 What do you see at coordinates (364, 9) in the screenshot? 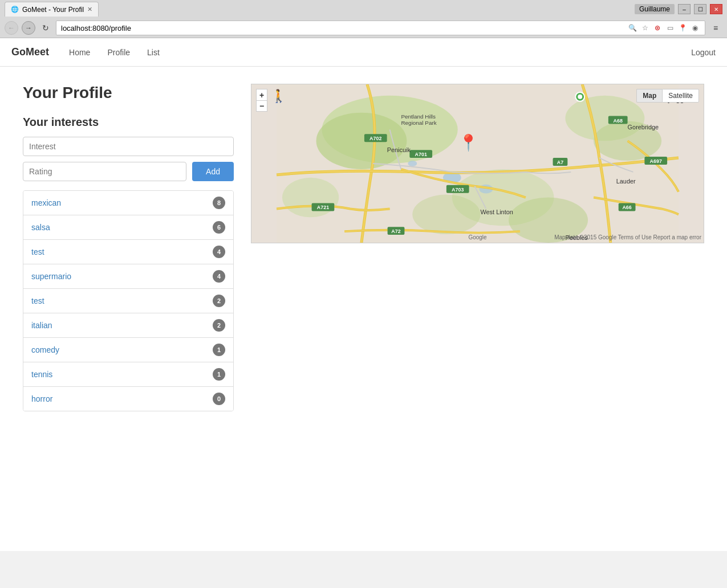
I see `title-bar: 🌐 GoMeet - Your Profil ✕ Guillaume – ☐ ✕` at bounding box center [364, 9].